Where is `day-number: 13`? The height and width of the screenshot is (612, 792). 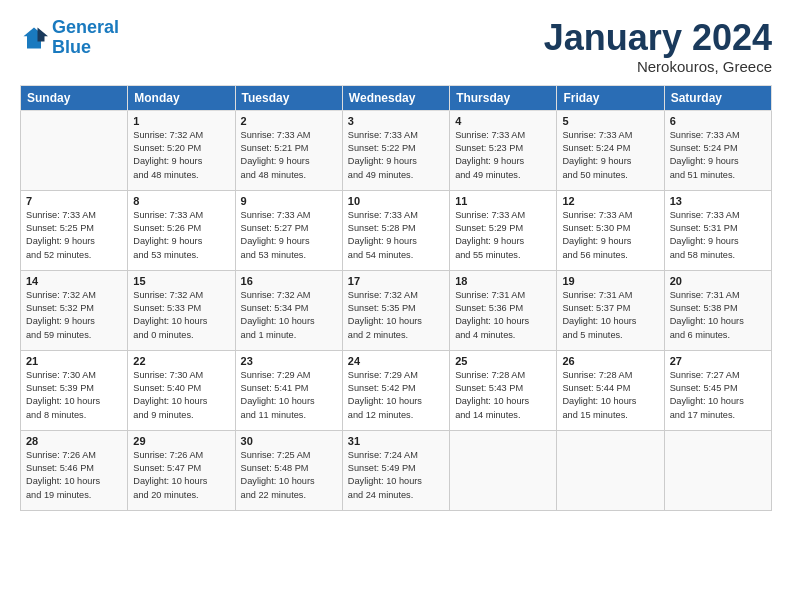 day-number: 13 is located at coordinates (718, 201).